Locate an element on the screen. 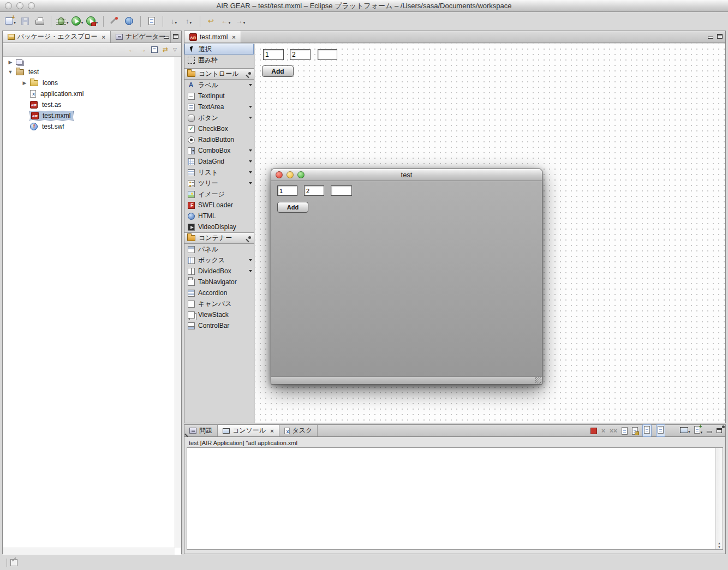 The height and width of the screenshot is (570, 728). palette-section-controls: コントロール is located at coordinates (219, 74).